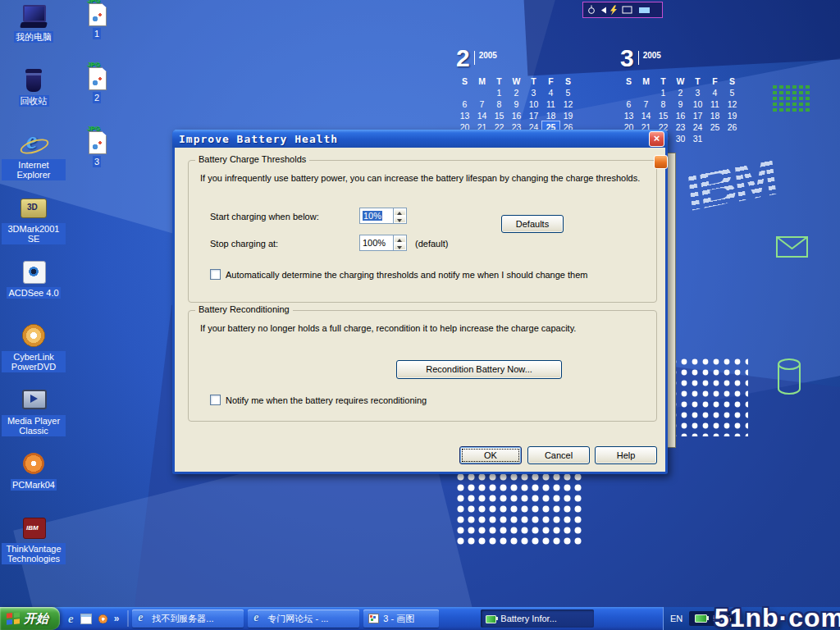 The width and height of the screenshot is (840, 630). Describe the element at coordinates (499, 93) in the screenshot. I see `calendar-day: 1` at that location.